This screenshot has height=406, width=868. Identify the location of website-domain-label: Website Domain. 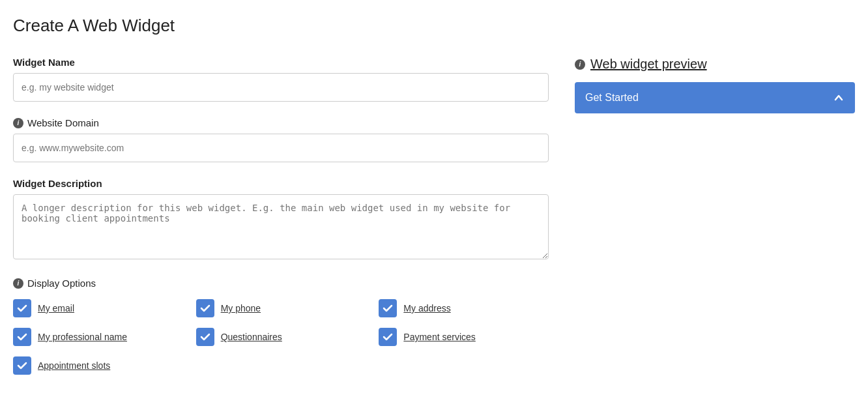
(63, 123).